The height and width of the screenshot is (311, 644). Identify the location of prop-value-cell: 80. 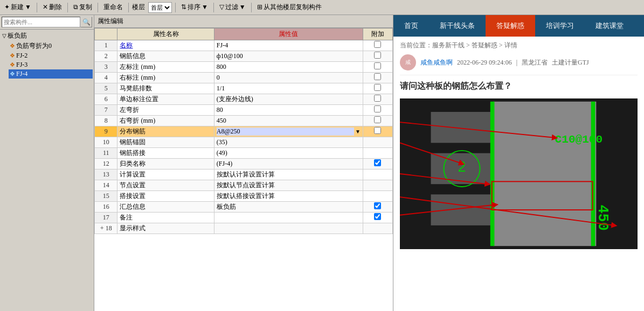
(288, 110).